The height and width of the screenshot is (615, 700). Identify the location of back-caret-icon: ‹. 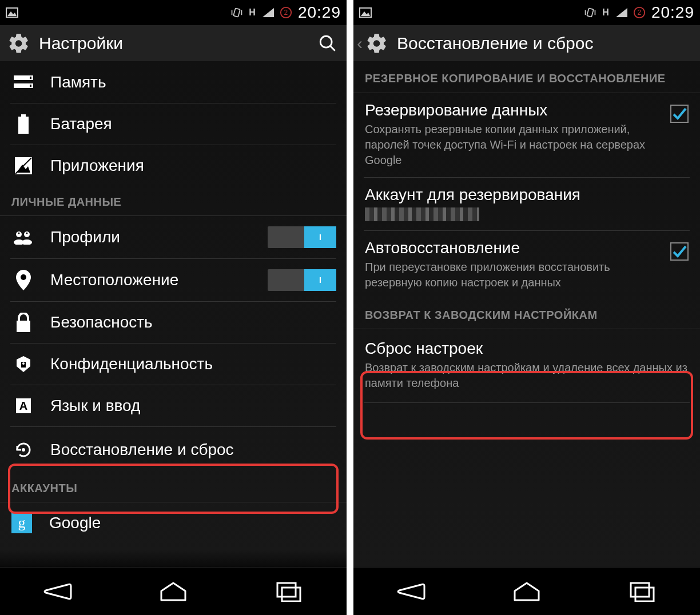
(360, 43).